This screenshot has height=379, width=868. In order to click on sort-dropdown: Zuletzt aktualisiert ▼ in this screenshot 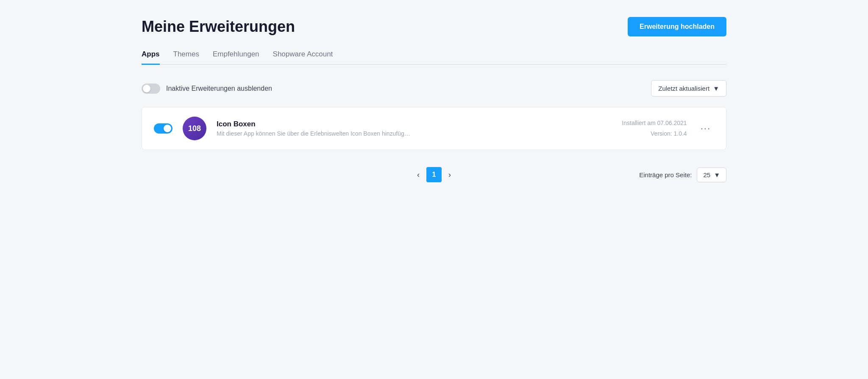, I will do `click(689, 88)`.